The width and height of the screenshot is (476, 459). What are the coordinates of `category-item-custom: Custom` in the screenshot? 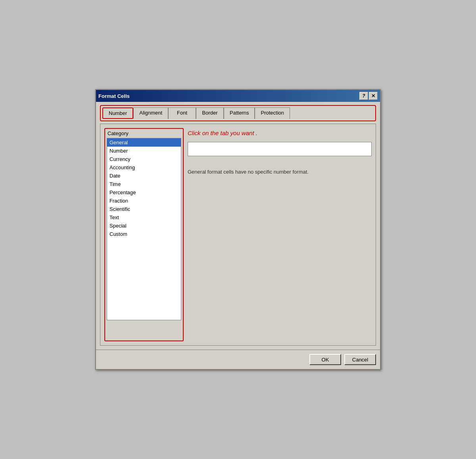 It's located at (144, 234).